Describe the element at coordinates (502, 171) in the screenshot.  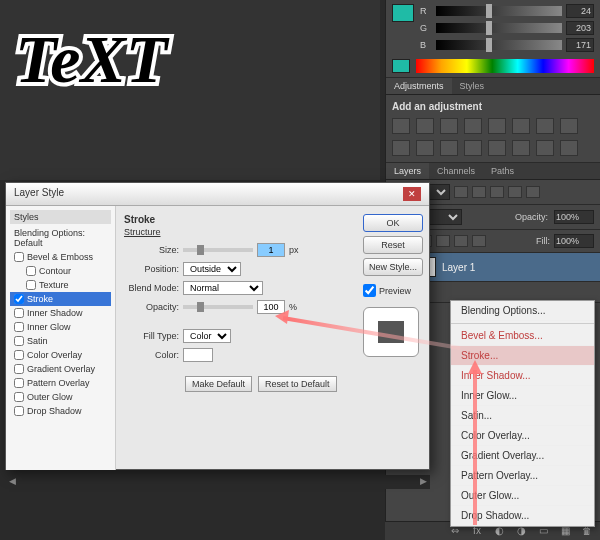
I see `tab-paths: Paths` at that location.